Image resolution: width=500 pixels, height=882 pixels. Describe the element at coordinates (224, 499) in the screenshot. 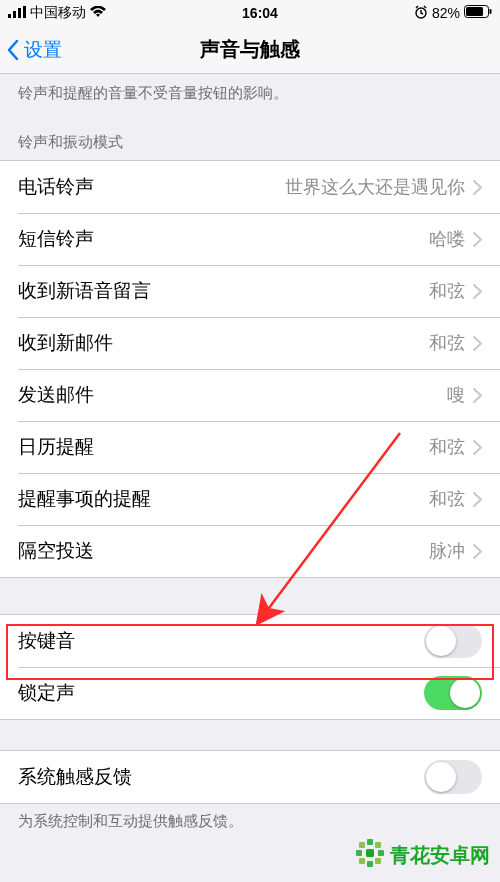

I see `row-label: 提醒事项的提醒` at that location.